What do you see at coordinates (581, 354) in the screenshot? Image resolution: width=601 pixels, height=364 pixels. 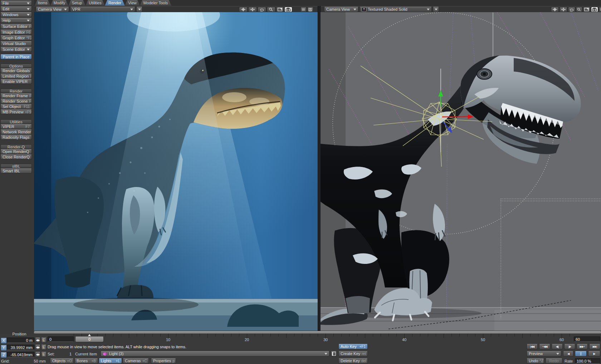 I see `pause-button: ||` at bounding box center [581, 354].